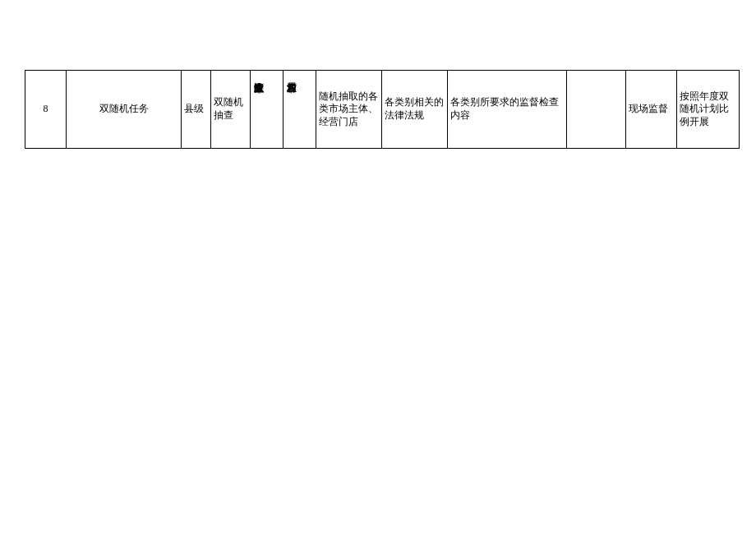  Describe the element at coordinates (415, 110) in the screenshot. I see `cell-laws: 各类别相关的法律法规` at that location.